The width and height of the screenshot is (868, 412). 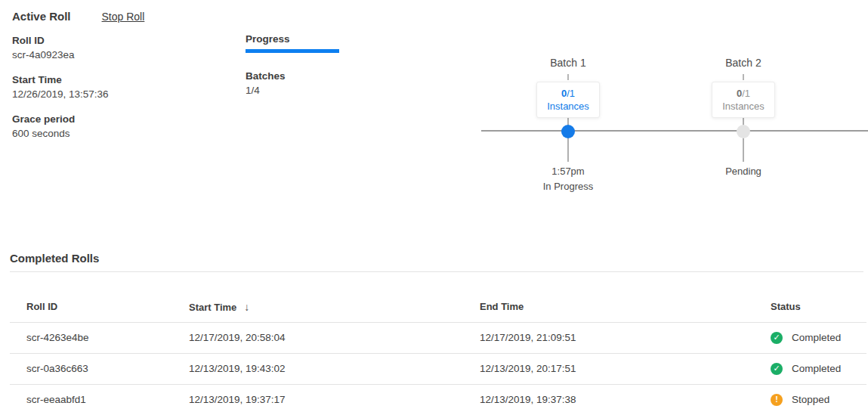 What do you see at coordinates (568, 63) in the screenshot?
I see `batch-1-name: Batch 1` at bounding box center [568, 63].